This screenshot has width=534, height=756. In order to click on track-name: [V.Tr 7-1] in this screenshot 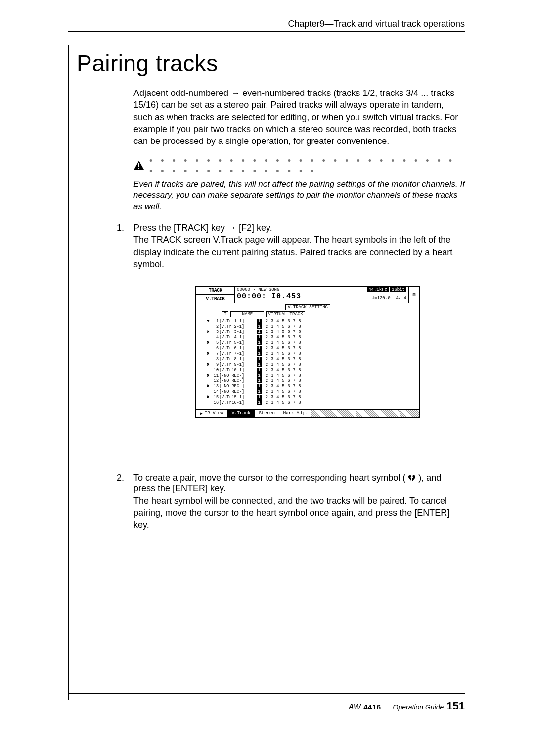, I will do `click(237, 354)`.